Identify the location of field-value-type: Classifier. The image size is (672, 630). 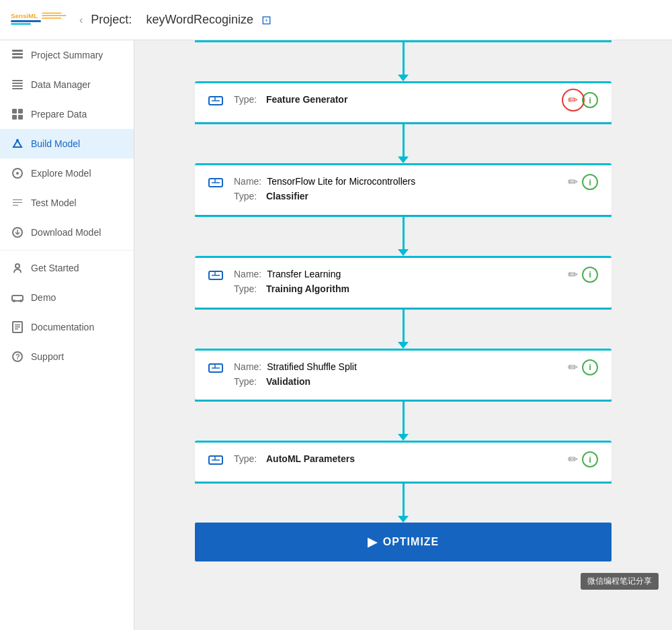
(288, 196).